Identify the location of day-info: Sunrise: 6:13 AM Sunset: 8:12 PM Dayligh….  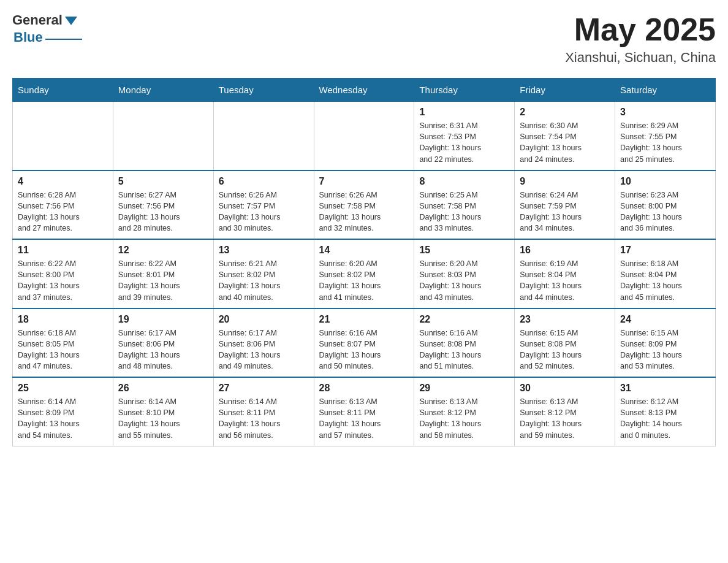
(464, 418).